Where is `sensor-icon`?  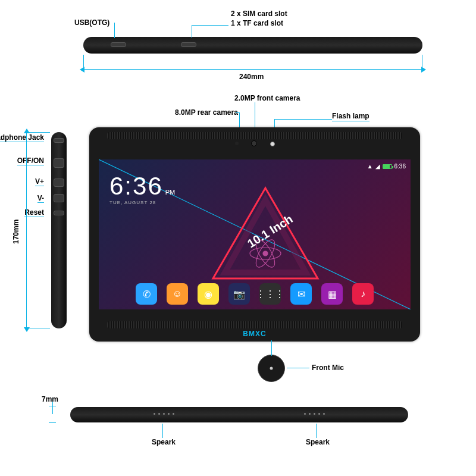
sensor-icon is located at coordinates (237, 143).